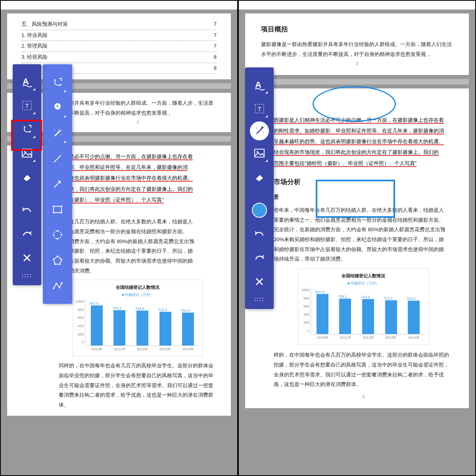  What do you see at coordinates (357, 49) in the screenshot?
I see `paragraph: 摄影摄像是一群由热爱摄影并具有多年行业经验的人群组成。一方面，随着人们生活水平的…` at bounding box center [357, 49].